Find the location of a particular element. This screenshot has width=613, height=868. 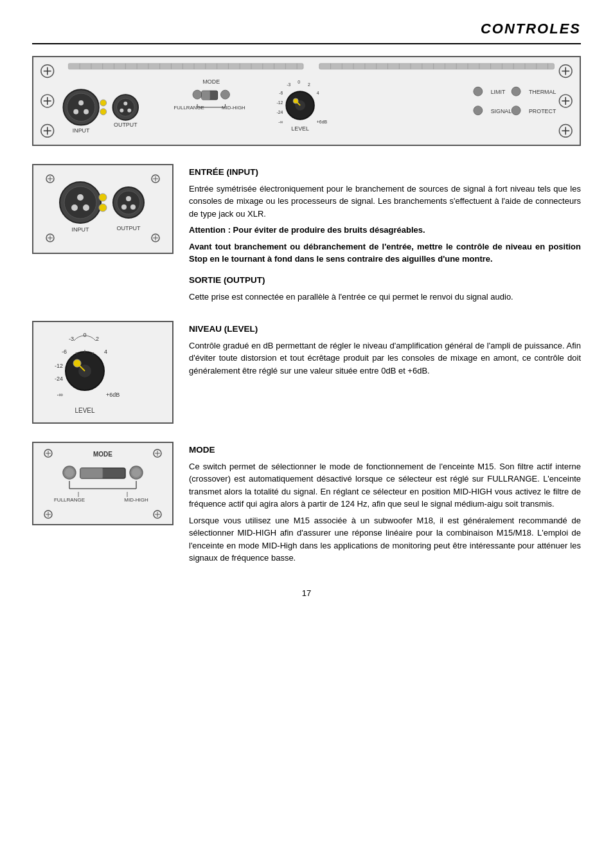

page-number: 17 is located at coordinates (306, 593).